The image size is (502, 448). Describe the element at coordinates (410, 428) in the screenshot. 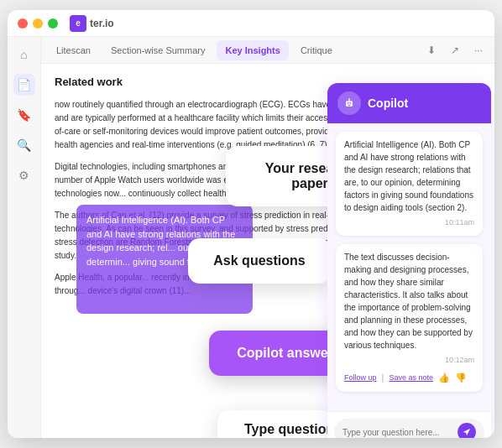

I see `copilot-input-row` at that location.